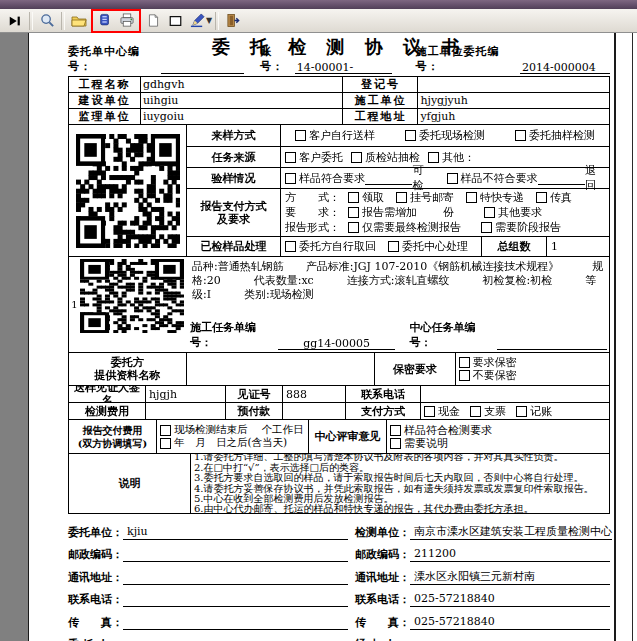 This screenshot has width=637, height=641. I want to click on zoom-icon, so click(47, 21).